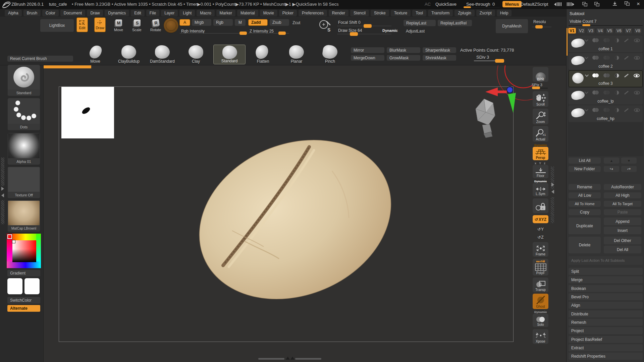  What do you see at coordinates (541, 301) in the screenshot?
I see `ghost-button: Ghost` at bounding box center [541, 301].